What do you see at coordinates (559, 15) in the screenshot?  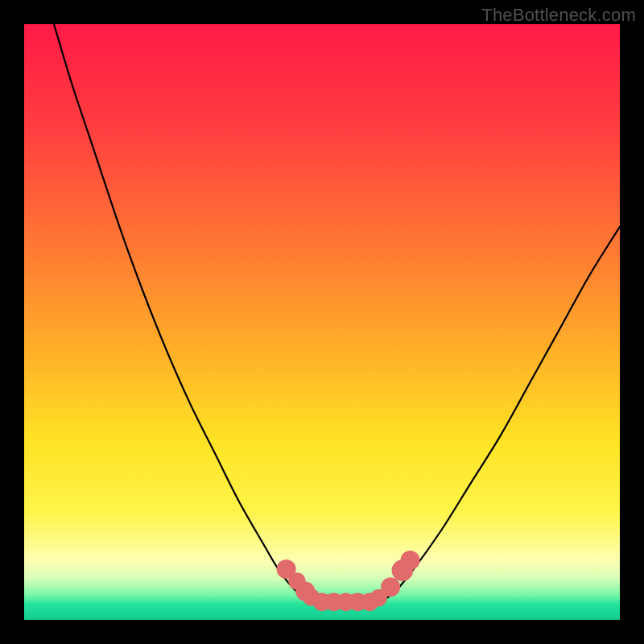 I see `watermark-text: TheBottleneck.com` at bounding box center [559, 15].